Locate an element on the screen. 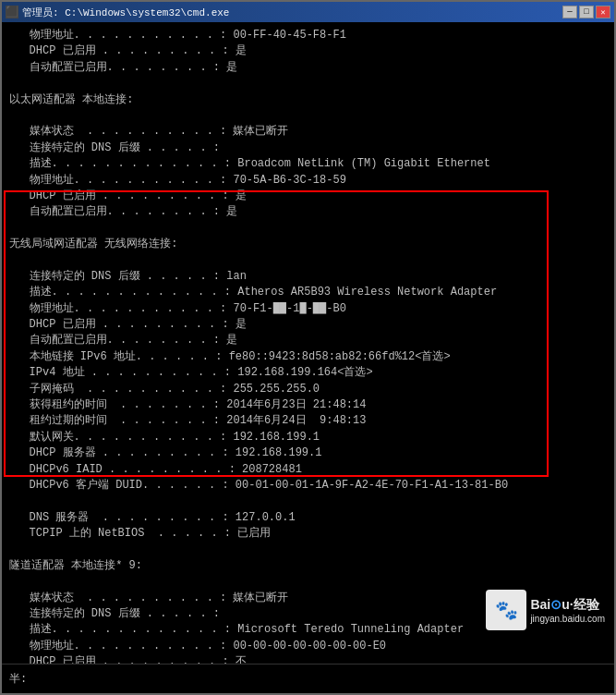  cmd-icon: ⬛ is located at coordinates (12, 12).